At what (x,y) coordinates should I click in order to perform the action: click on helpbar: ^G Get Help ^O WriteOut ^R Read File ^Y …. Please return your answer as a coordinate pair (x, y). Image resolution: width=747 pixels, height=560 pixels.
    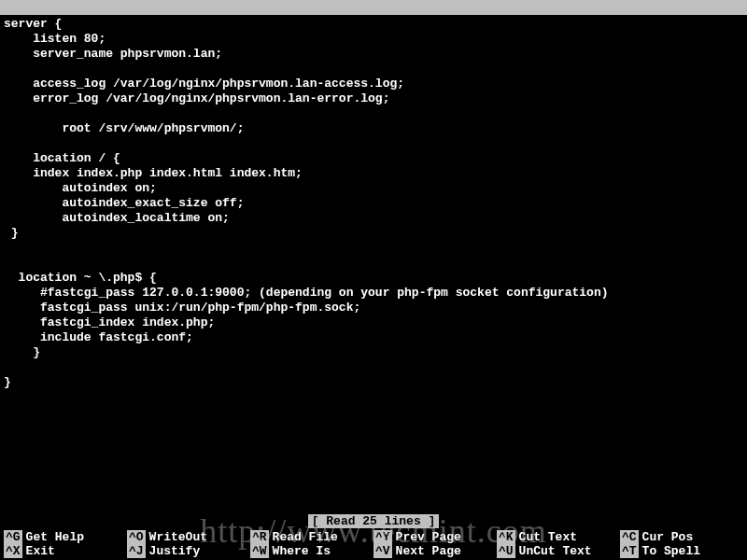
    Looking at the image, I should click on (374, 545).